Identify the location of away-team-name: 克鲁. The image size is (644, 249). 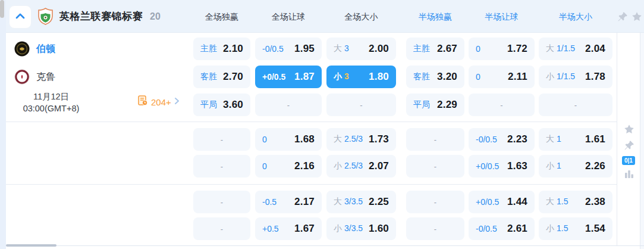
(46, 77).